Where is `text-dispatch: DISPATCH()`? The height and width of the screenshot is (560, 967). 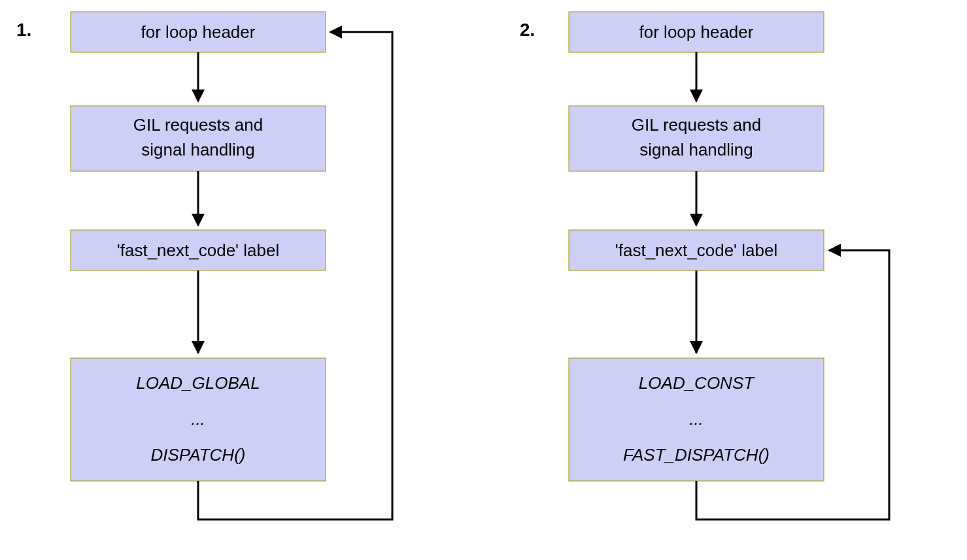
text-dispatch: DISPATCH() is located at coordinates (199, 455).